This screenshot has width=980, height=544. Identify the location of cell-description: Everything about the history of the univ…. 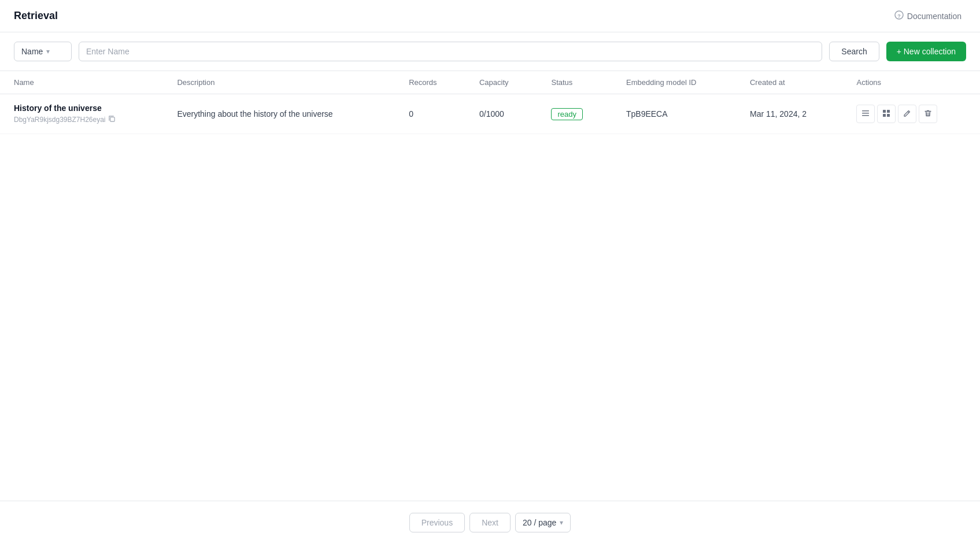
(279, 114).